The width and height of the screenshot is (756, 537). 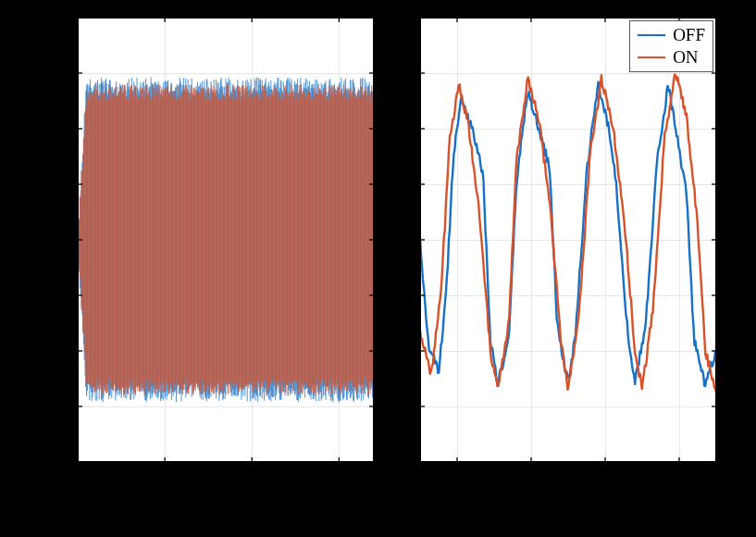 What do you see at coordinates (165, 474) in the screenshot?
I see `x-tick-label: 5` at bounding box center [165, 474].